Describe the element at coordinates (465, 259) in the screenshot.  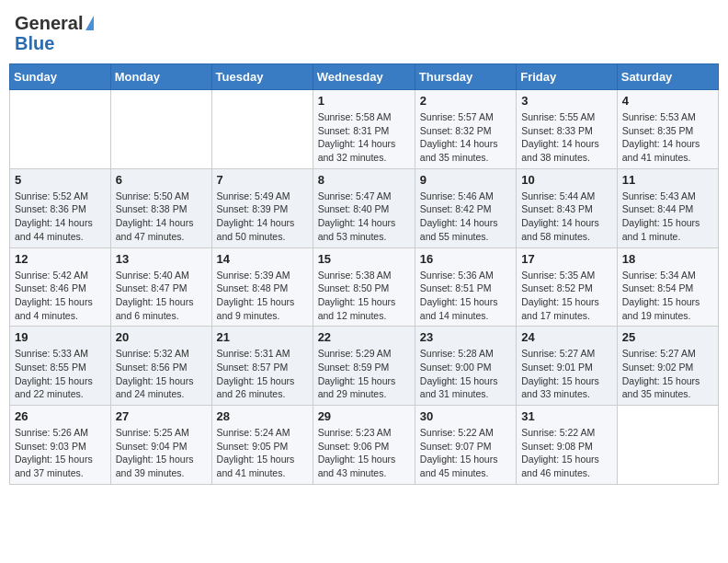
I see `day-number: 16` at that location.